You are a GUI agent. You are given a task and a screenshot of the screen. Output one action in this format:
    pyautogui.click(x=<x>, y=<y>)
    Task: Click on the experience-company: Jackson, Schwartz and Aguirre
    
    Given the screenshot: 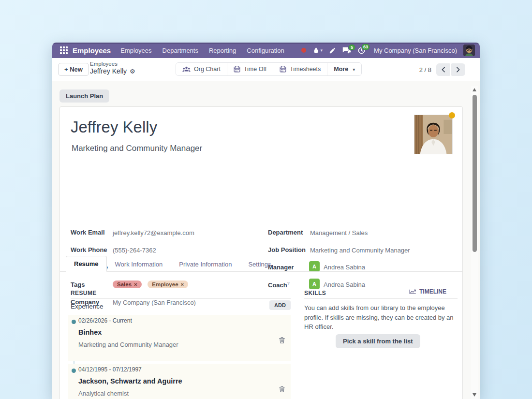 What is the action you would take?
    pyautogui.click(x=131, y=381)
    